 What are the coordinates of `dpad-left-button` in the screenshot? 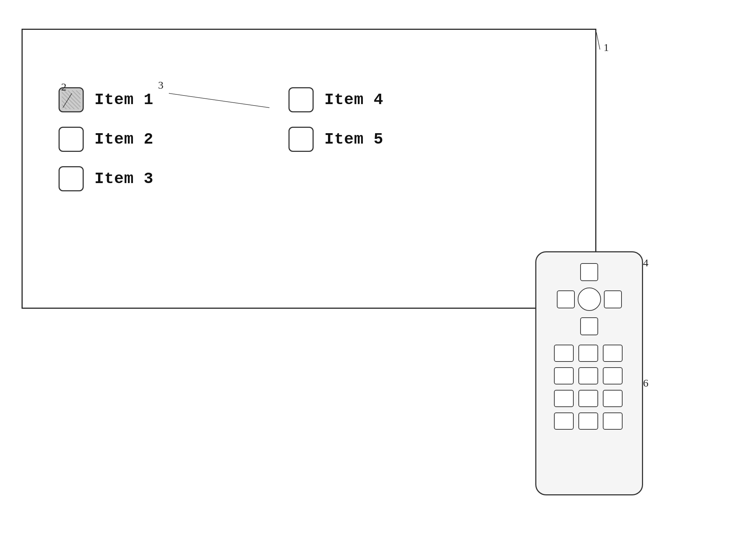 It's located at (566, 299).